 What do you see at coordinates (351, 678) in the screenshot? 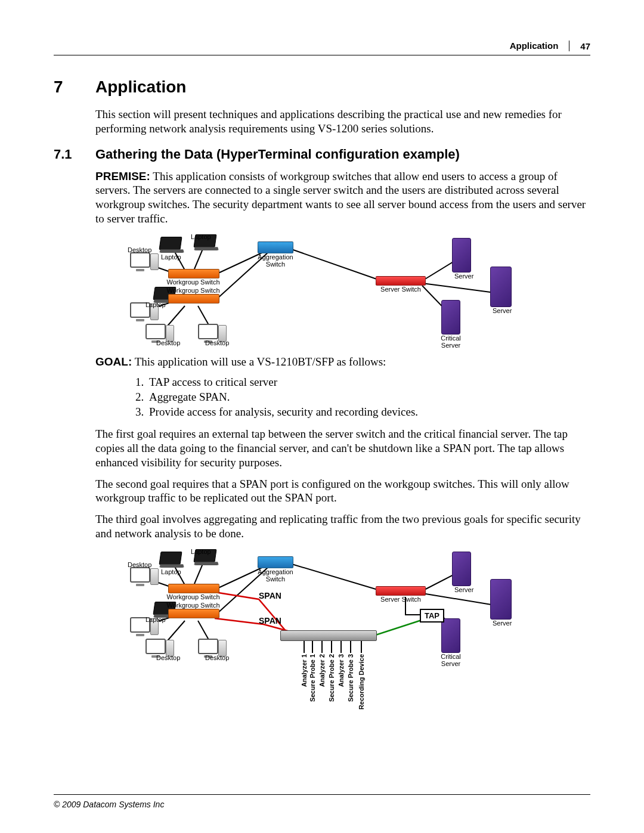
I see `label-port-secure-probe-3: Secure Probe 3` at bounding box center [351, 678].